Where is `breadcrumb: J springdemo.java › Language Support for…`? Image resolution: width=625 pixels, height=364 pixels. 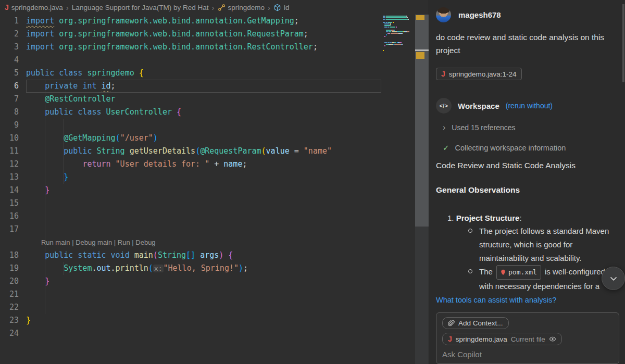
breadcrumb: J springdemo.java › Language Support for… is located at coordinates (215, 7).